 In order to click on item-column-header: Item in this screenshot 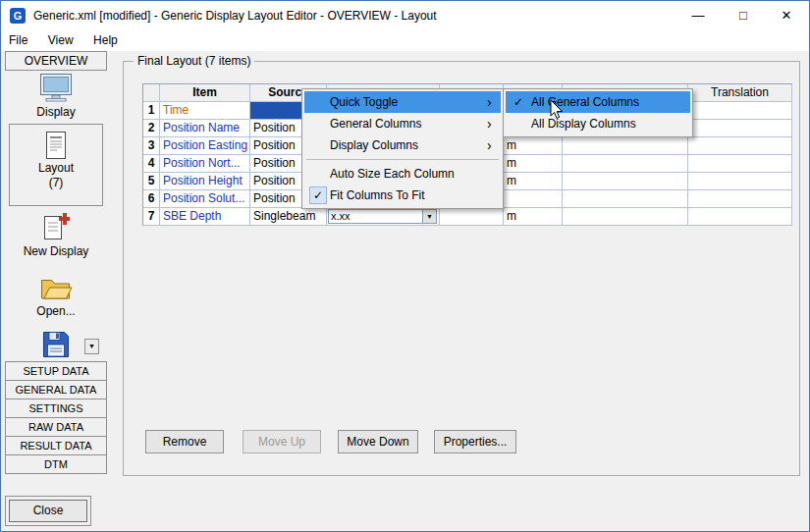, I will do `click(205, 93)`.